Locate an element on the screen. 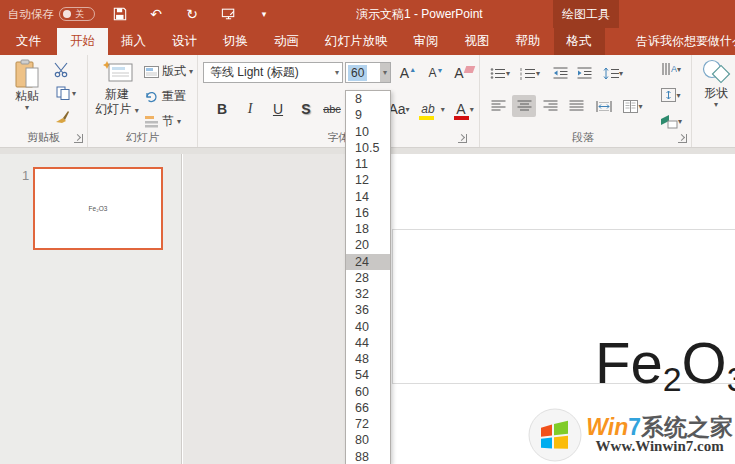 The image size is (735, 464). section-button: 节 ▾ is located at coordinates (162, 122).